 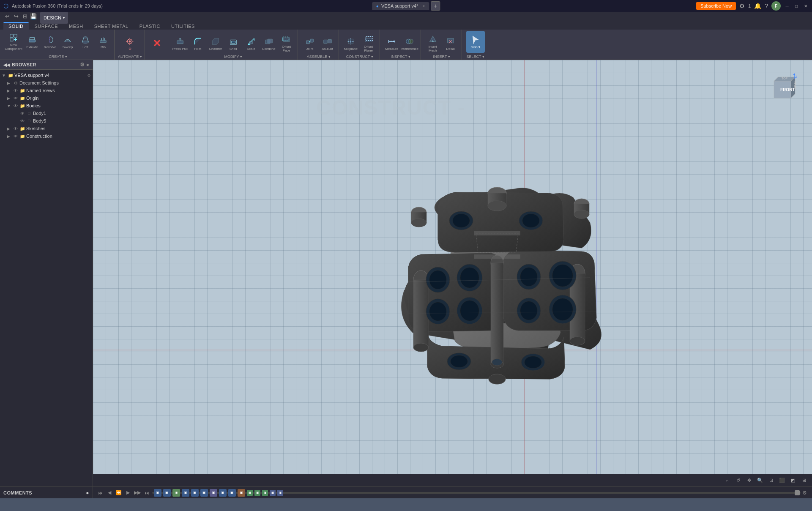 I want to click on timeline-play-button: ▶, so click(x=128, y=493).